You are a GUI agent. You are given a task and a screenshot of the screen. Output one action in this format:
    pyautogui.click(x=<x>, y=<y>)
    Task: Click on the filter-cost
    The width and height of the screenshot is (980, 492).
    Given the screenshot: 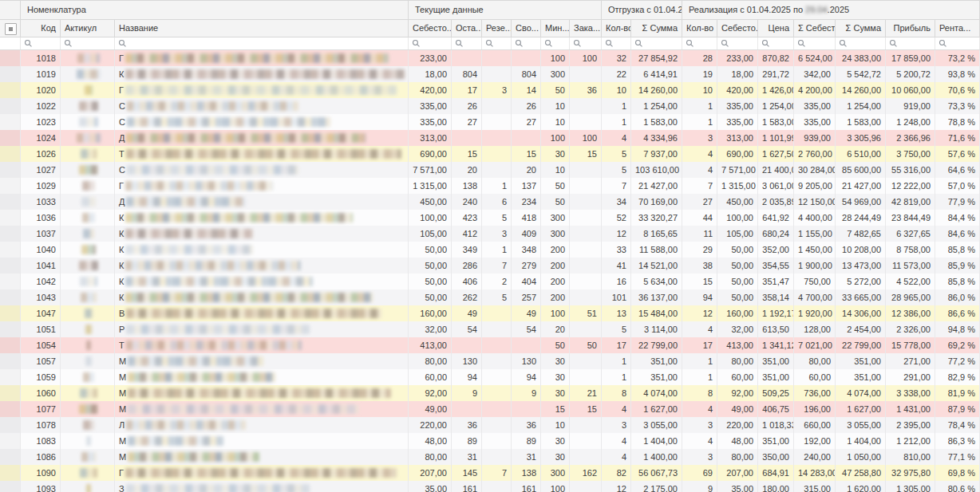 What is the action you would take?
    pyautogui.click(x=430, y=43)
    